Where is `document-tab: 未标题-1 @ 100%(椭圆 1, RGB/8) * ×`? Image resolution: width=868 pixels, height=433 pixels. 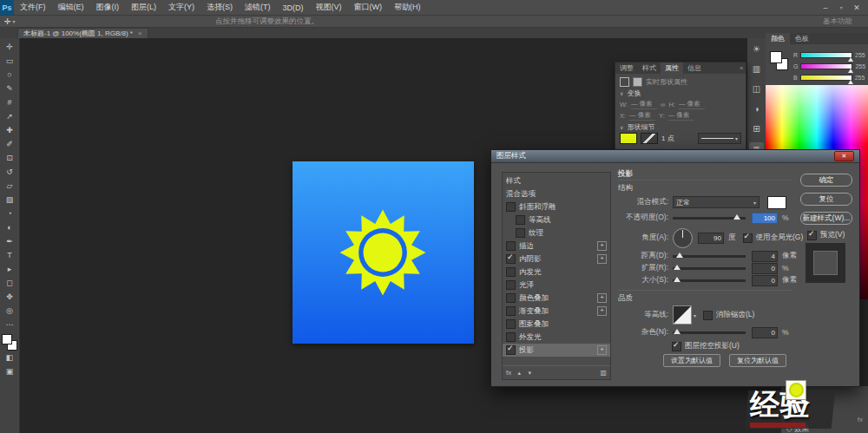
document-tab: 未标题-1 @ 100%(椭圆 1, RGB/8) * × is located at coordinates (83, 33).